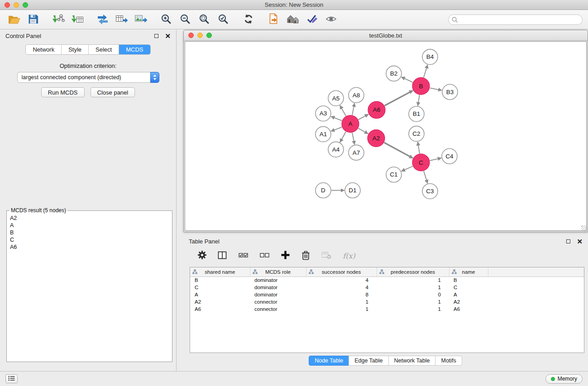 The height and width of the screenshot is (386, 588). Describe the element at coordinates (515, 20) in the screenshot. I see `search-input` at that location.